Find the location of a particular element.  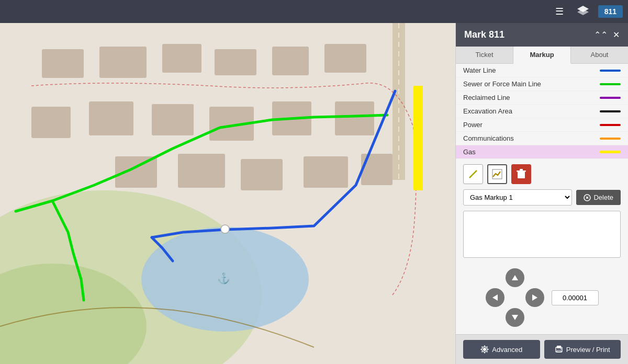

nav-right-button is located at coordinates (535, 298).